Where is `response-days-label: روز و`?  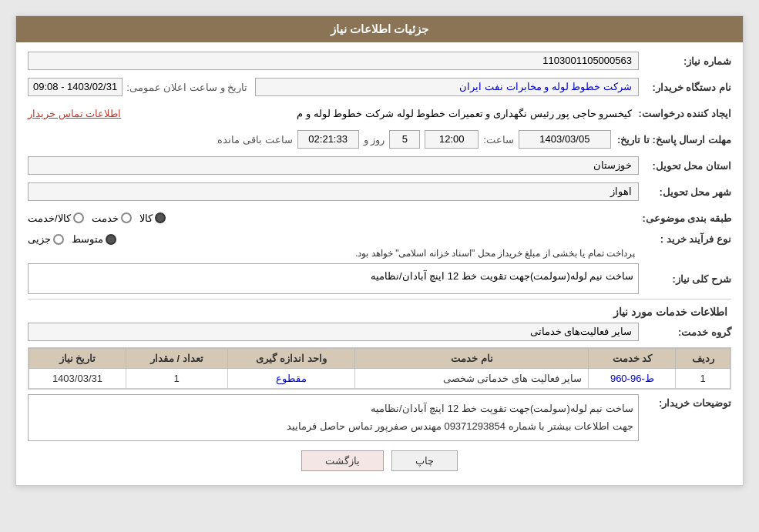
response-days-label: روز و is located at coordinates (374, 140).